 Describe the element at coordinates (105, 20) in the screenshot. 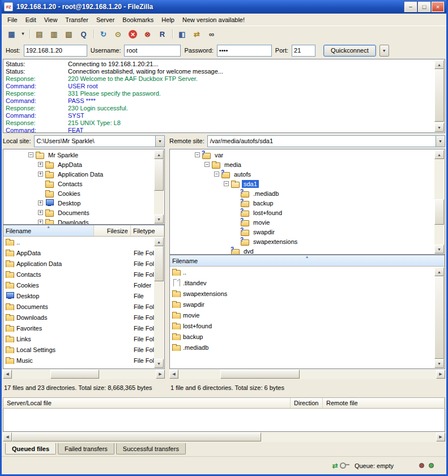

I see `menu-item: Server` at that location.